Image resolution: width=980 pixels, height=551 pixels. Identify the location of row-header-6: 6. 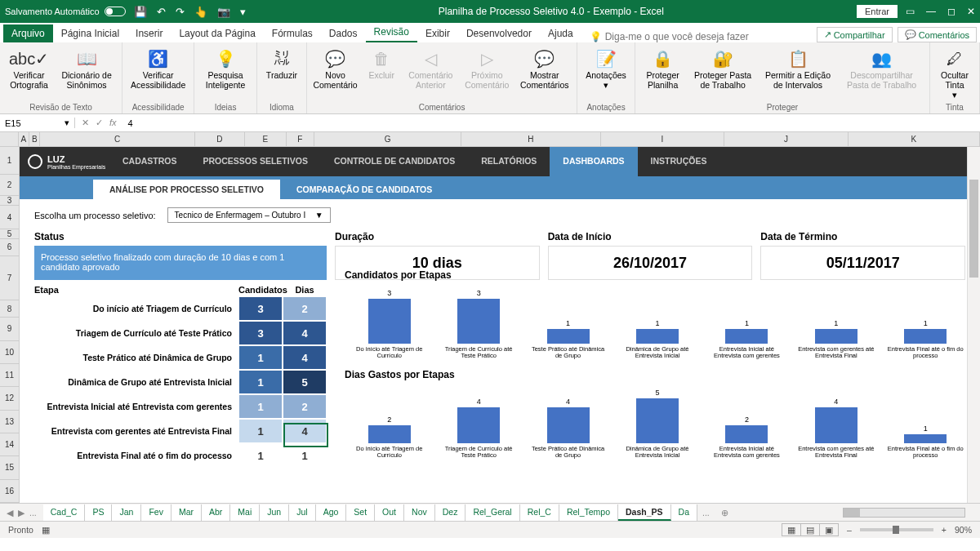
(10, 248).